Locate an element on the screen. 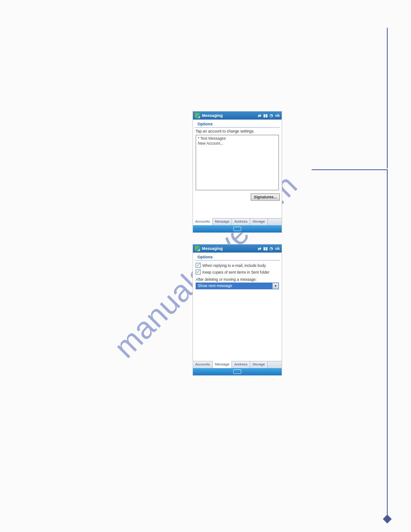 This screenshot has width=411, height=532. accounts-listbox: * Text Messages New Account... is located at coordinates (237, 163).